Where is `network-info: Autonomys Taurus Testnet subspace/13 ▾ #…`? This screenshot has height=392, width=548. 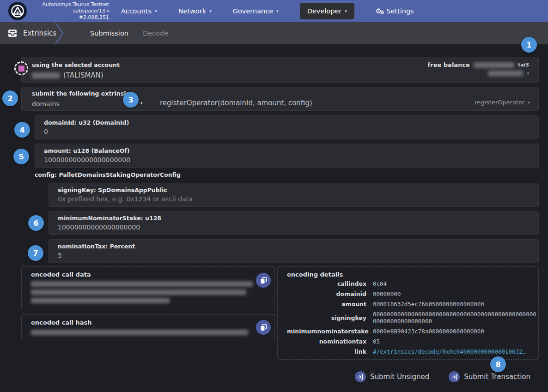 network-info: Autonomys Taurus Testnet subspace/13 ▾ #… is located at coordinates (68, 11).